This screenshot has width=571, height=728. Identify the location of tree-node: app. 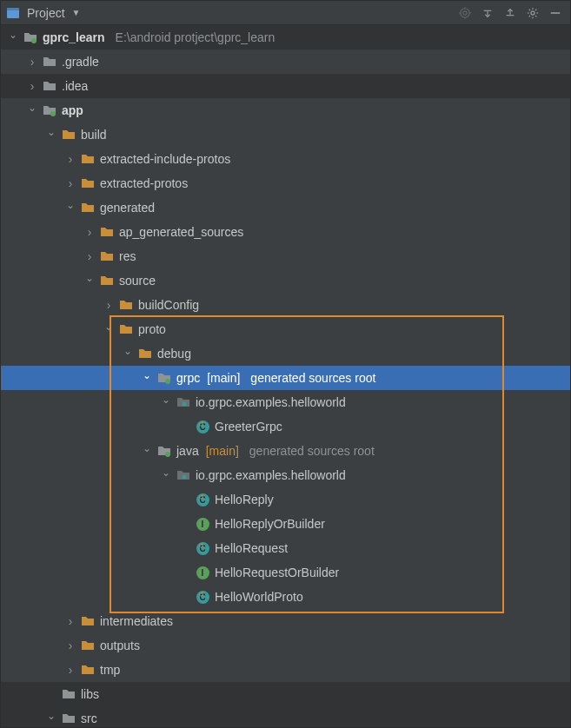
(285, 110).